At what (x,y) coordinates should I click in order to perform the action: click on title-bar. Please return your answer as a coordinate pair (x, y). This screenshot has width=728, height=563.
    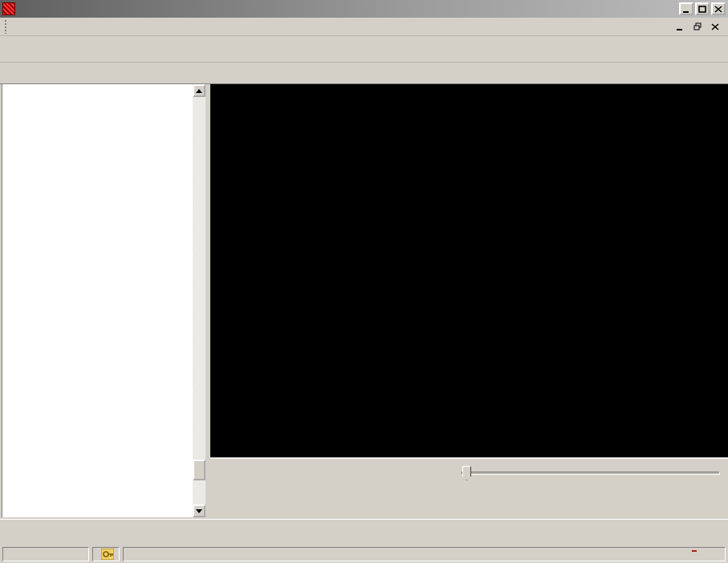
    Looking at the image, I should click on (364, 9).